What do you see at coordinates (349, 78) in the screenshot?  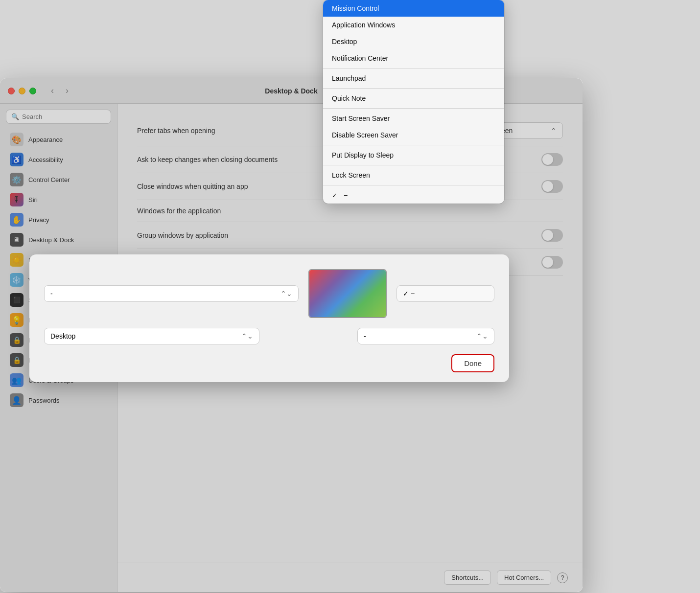 I see `launchpad-label: Launchpad` at bounding box center [349, 78].